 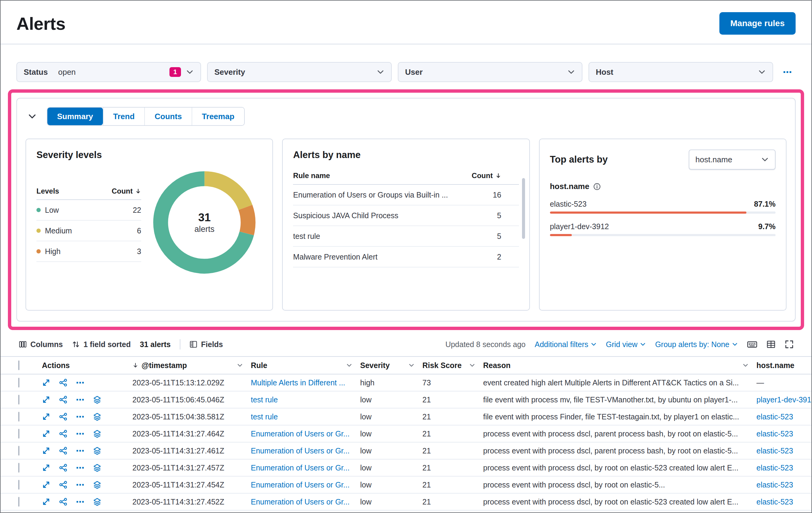 What do you see at coordinates (771, 344) in the screenshot?
I see `grid-density-button` at bounding box center [771, 344].